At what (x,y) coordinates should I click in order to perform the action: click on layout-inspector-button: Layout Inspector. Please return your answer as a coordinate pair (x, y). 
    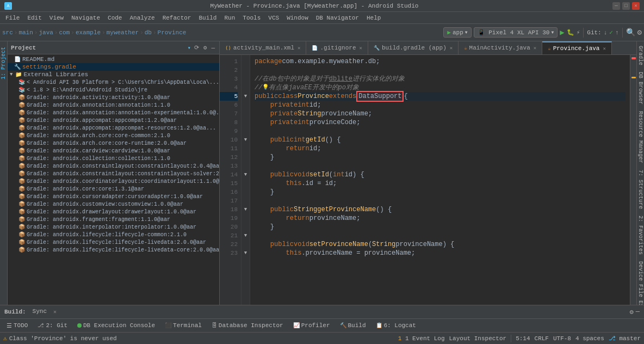
    Looking at the image, I should click on (478, 339).